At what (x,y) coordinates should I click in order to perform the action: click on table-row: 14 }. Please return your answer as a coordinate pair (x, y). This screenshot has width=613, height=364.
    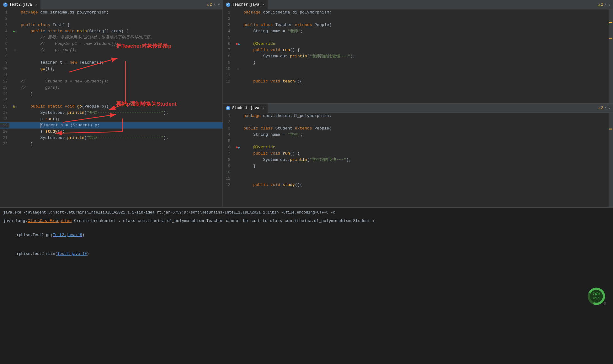
    Looking at the image, I should click on (111, 94).